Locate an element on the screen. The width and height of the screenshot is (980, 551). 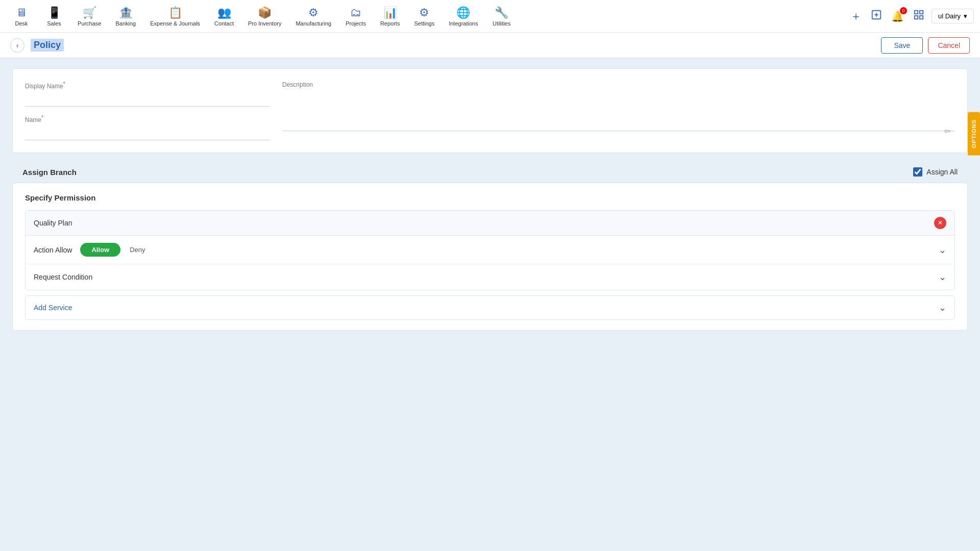
import-button is located at coordinates (876, 16).